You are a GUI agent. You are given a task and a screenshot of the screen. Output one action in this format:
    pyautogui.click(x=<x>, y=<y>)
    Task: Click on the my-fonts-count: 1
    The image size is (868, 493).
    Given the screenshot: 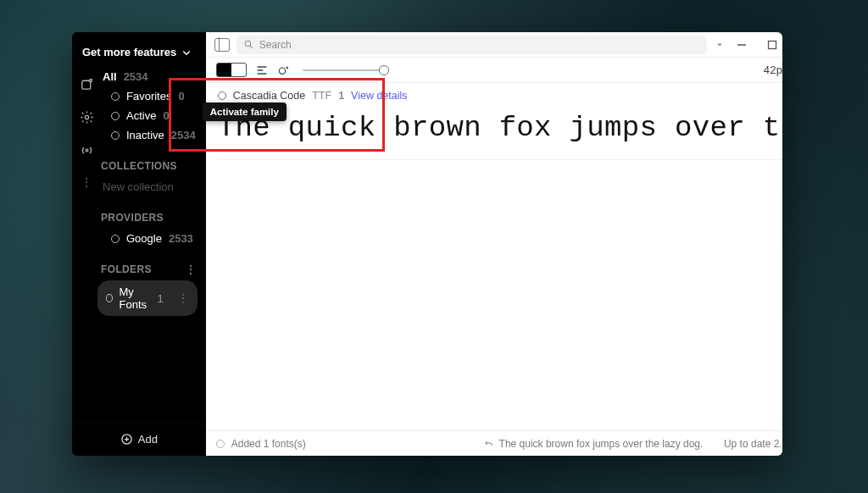 What is the action you would take?
    pyautogui.click(x=161, y=298)
    